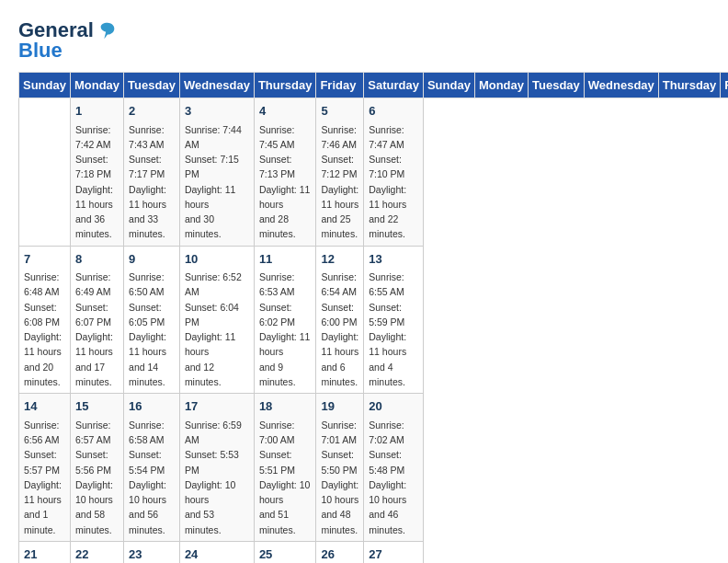 The height and width of the screenshot is (563, 728). What do you see at coordinates (97, 554) in the screenshot?
I see `day-number: 22` at bounding box center [97, 554].